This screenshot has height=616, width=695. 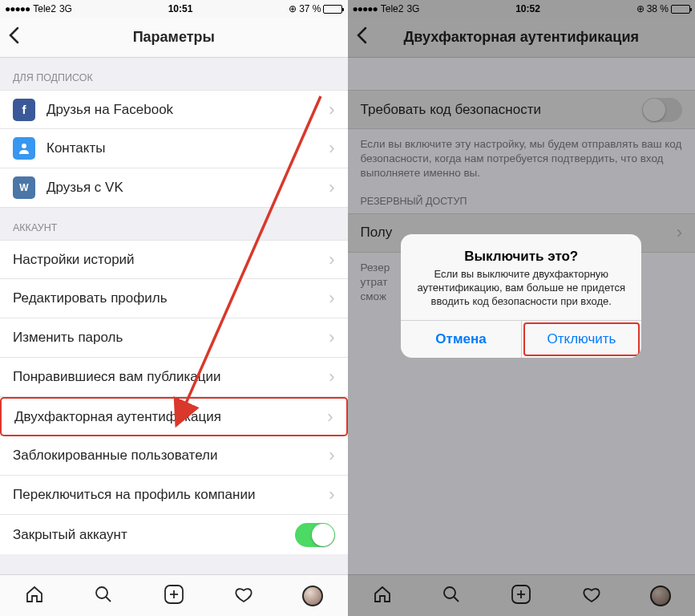 What do you see at coordinates (188, 110) in the screenshot?
I see `row-label: Друзья на Facebook` at bounding box center [188, 110].